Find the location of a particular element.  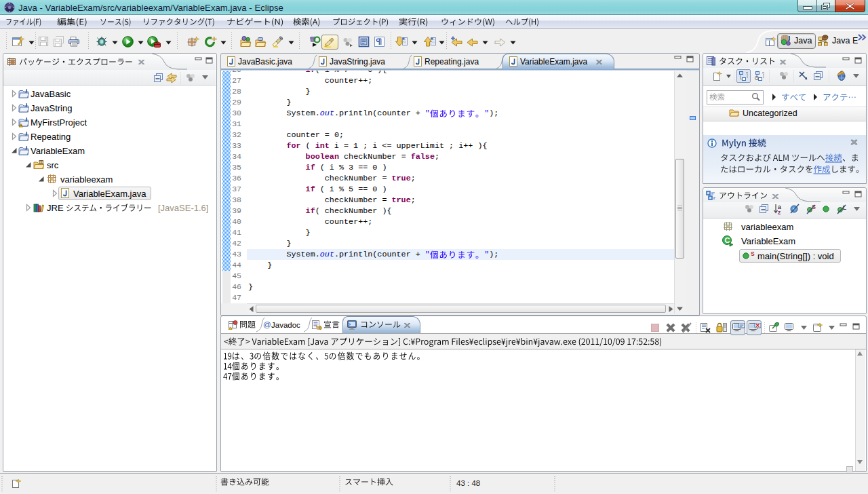

svg-text: C is located at coordinates (728, 240).